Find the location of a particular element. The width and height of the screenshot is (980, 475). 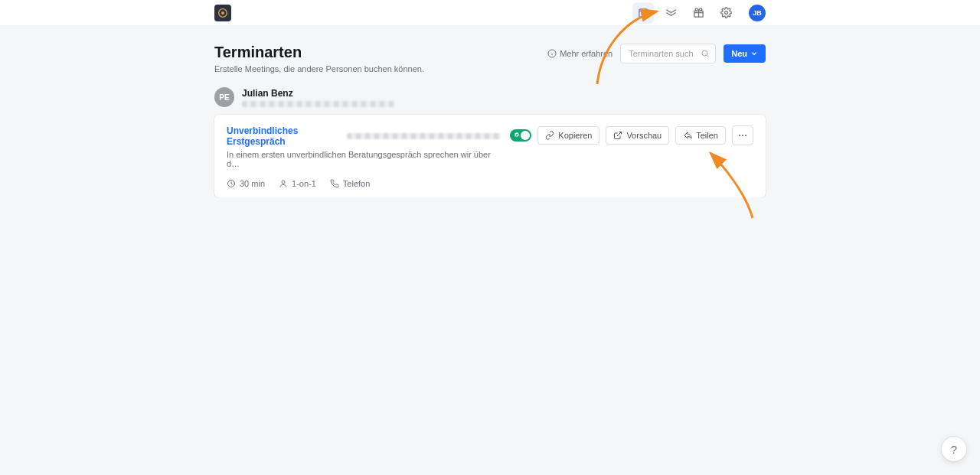

gift-icon is located at coordinates (698, 13).